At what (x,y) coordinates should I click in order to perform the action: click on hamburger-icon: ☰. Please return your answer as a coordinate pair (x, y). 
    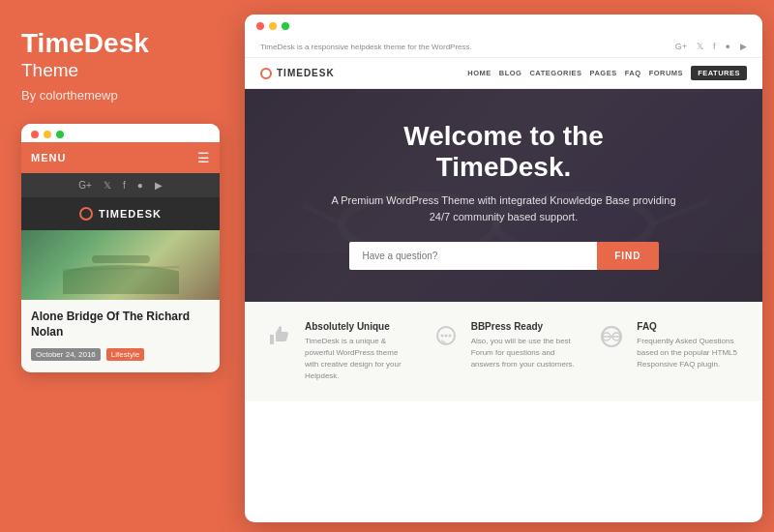
    Looking at the image, I should click on (203, 158).